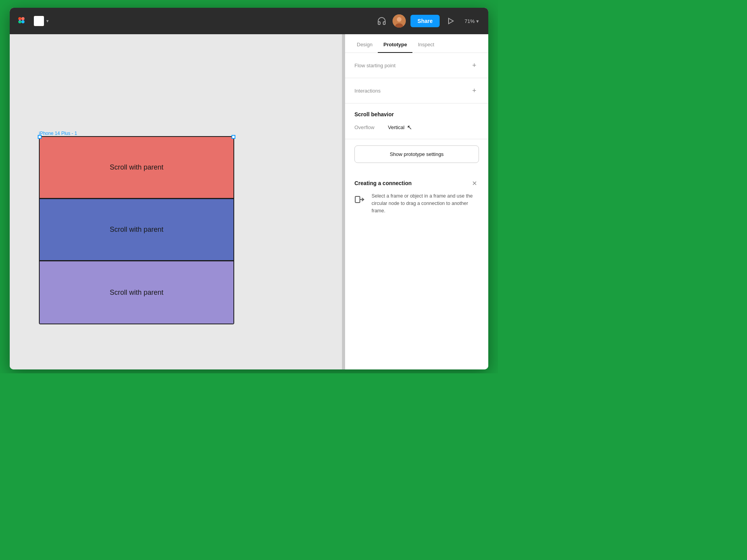 The height and width of the screenshot is (560, 747). What do you see at coordinates (417, 128) in the screenshot?
I see `overflow-row: Overflow Vertical ↖` at bounding box center [417, 128].